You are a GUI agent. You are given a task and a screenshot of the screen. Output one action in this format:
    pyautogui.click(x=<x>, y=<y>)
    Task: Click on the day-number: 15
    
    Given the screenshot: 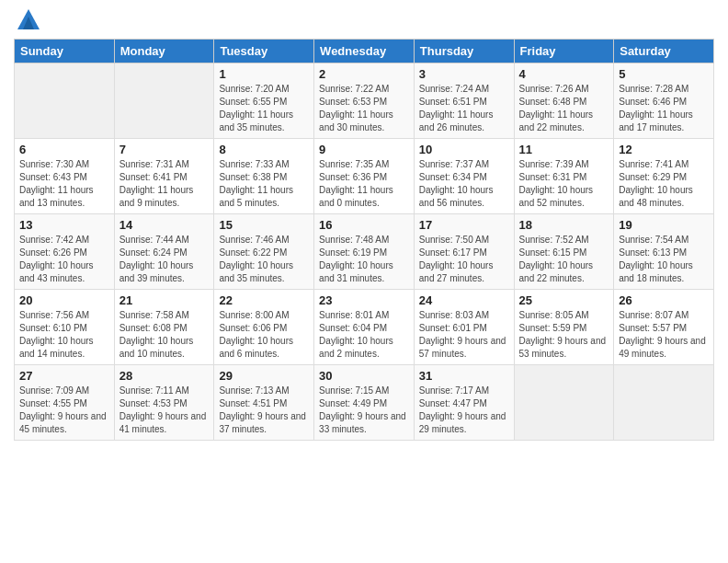 What is the action you would take?
    pyautogui.click(x=264, y=224)
    